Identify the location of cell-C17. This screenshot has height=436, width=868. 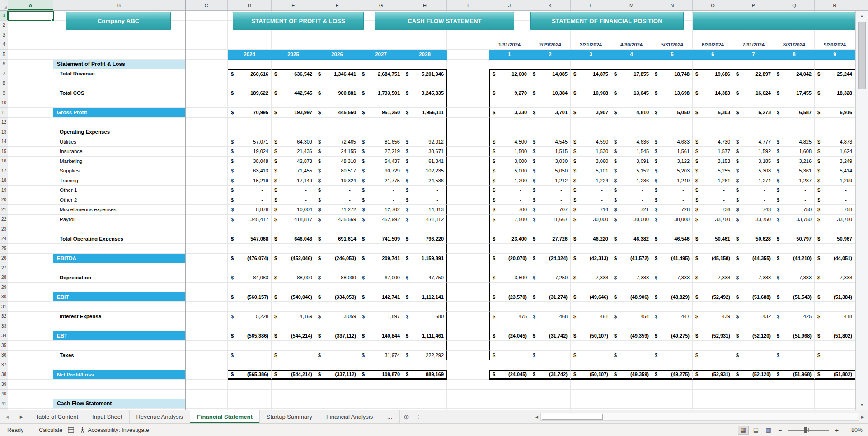
(206, 171).